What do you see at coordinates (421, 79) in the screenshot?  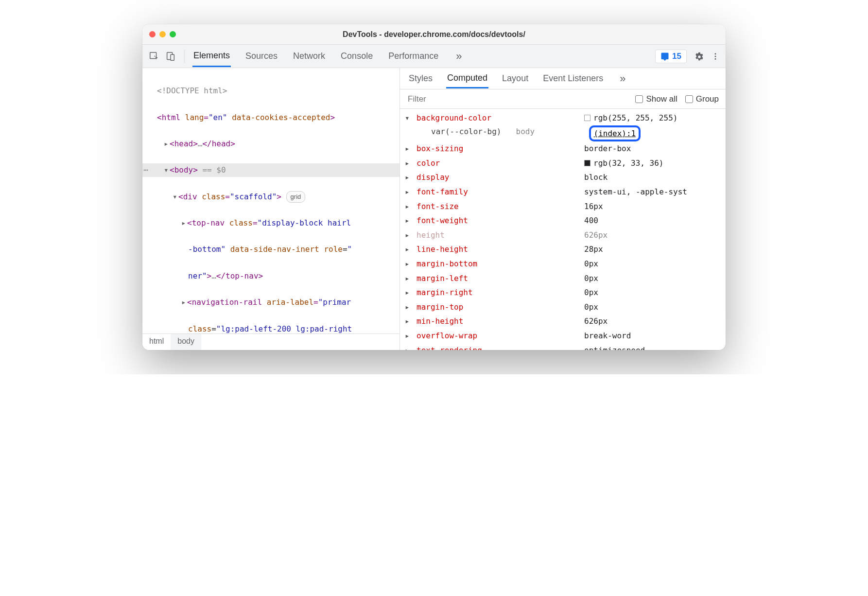 I see `side-tab-styles: Styles` at bounding box center [421, 79].